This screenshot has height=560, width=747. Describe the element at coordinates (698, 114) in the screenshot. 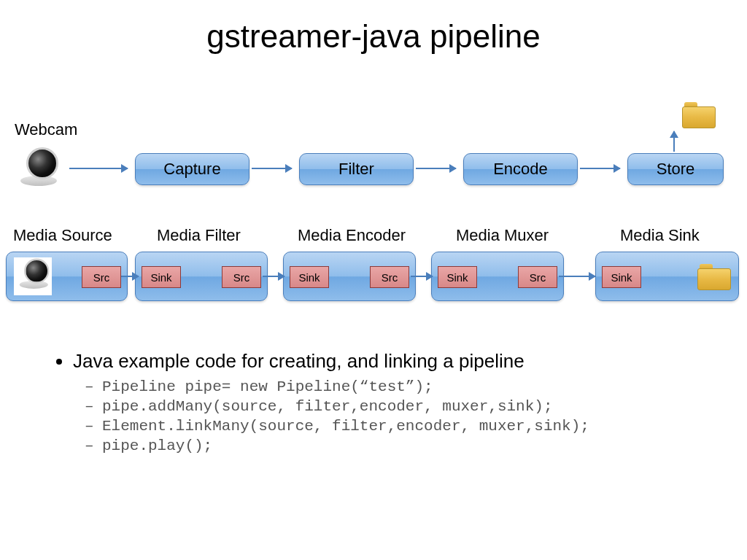

I see `folder-icon-top` at that location.